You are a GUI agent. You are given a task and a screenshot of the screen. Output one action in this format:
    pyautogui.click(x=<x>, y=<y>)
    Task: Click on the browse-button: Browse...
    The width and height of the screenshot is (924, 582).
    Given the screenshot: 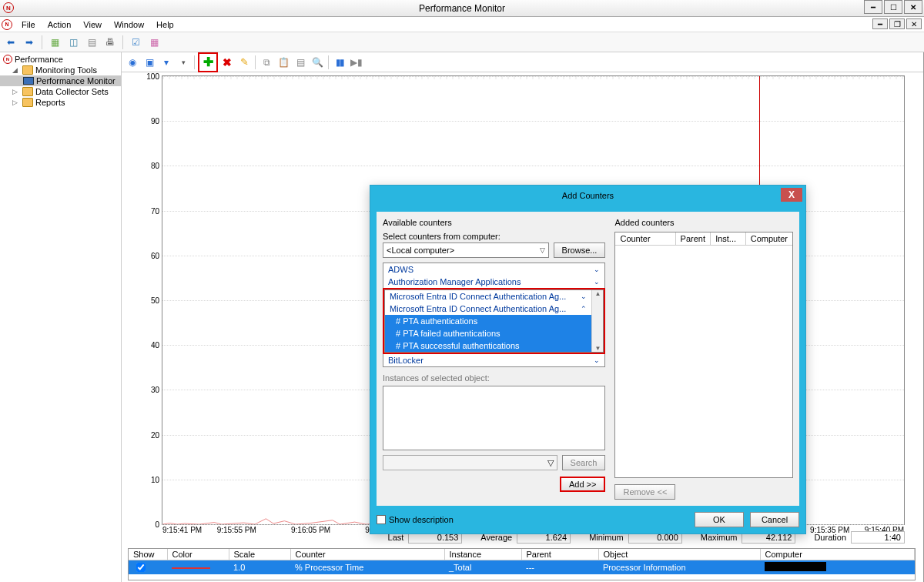 What is the action you would take?
    pyautogui.click(x=580, y=250)
    